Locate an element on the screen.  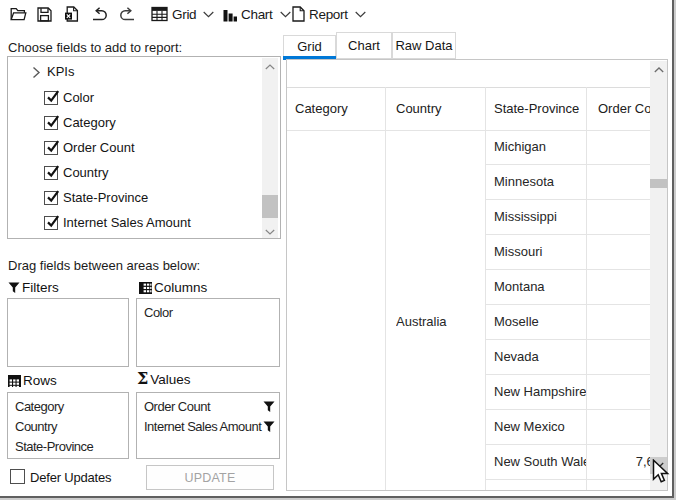
tab-chart: Chart is located at coordinates (364, 46).